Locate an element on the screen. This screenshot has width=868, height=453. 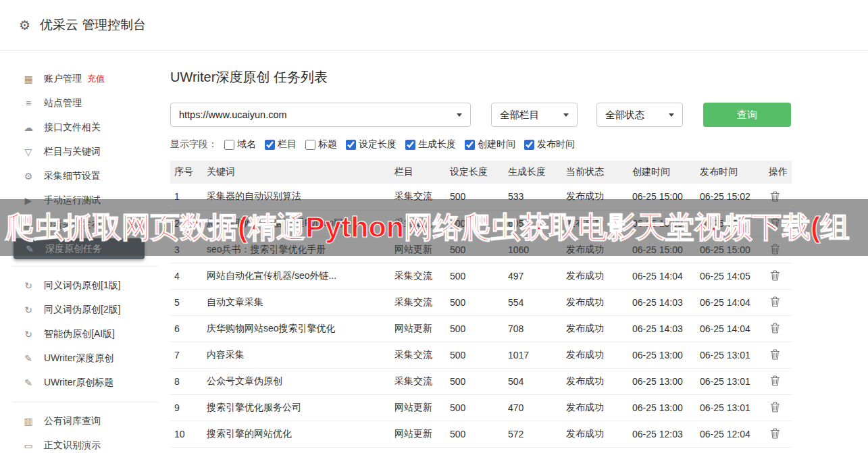
cloud-upload-icon: ☁ is located at coordinates (28, 128).